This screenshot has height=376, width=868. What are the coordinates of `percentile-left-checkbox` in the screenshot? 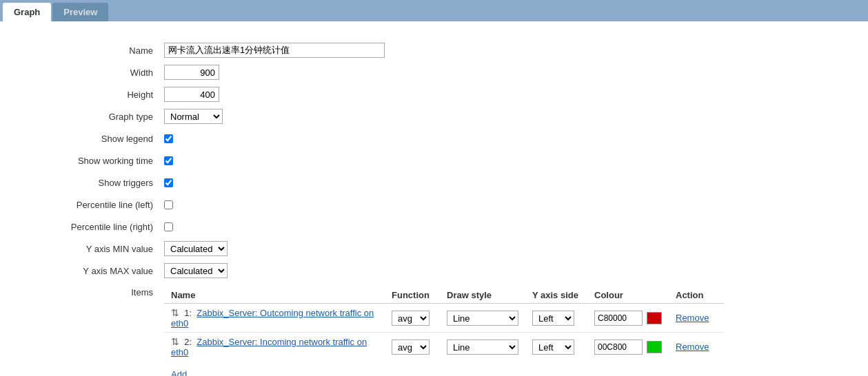 It's located at (168, 205).